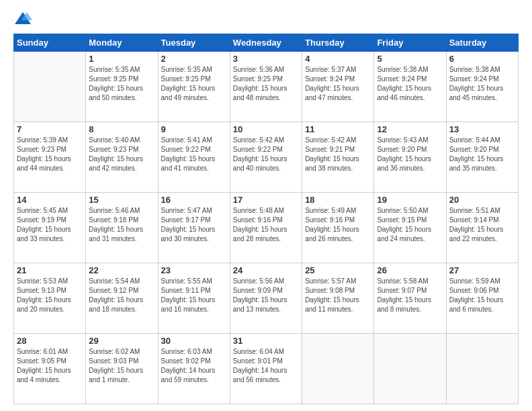 The image size is (532, 411). Describe the element at coordinates (266, 43) in the screenshot. I see `weekday-header-wednesday: Wednesday` at that location.